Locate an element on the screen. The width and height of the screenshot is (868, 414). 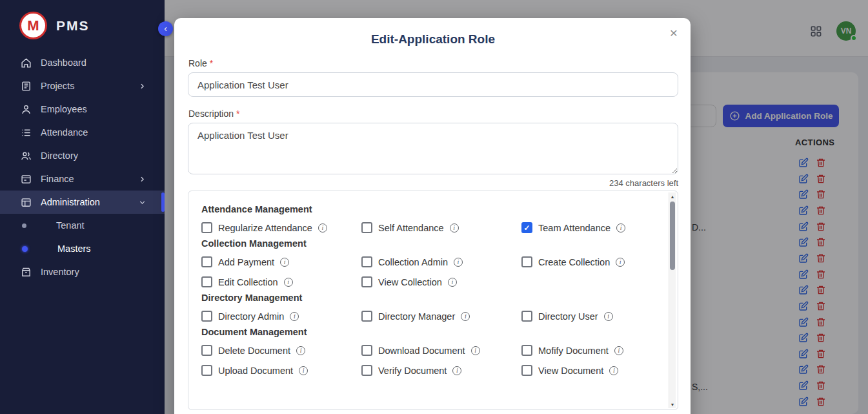
scroll-down-icon: ▼ is located at coordinates (672, 404).